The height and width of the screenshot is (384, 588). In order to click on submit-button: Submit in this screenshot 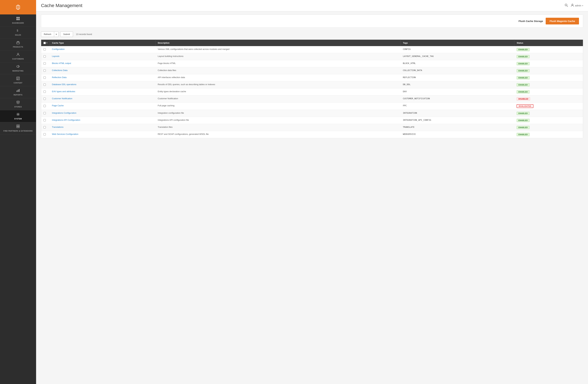, I will do `click(67, 34)`.